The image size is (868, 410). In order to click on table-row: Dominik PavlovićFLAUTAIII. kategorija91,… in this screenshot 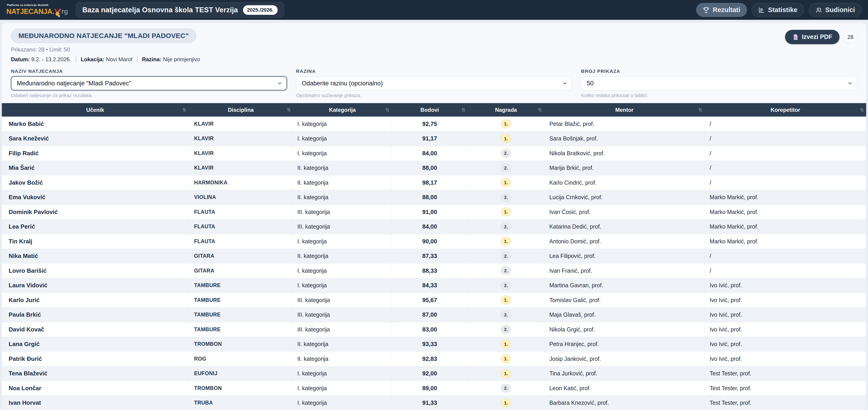, I will do `click(434, 212)`.